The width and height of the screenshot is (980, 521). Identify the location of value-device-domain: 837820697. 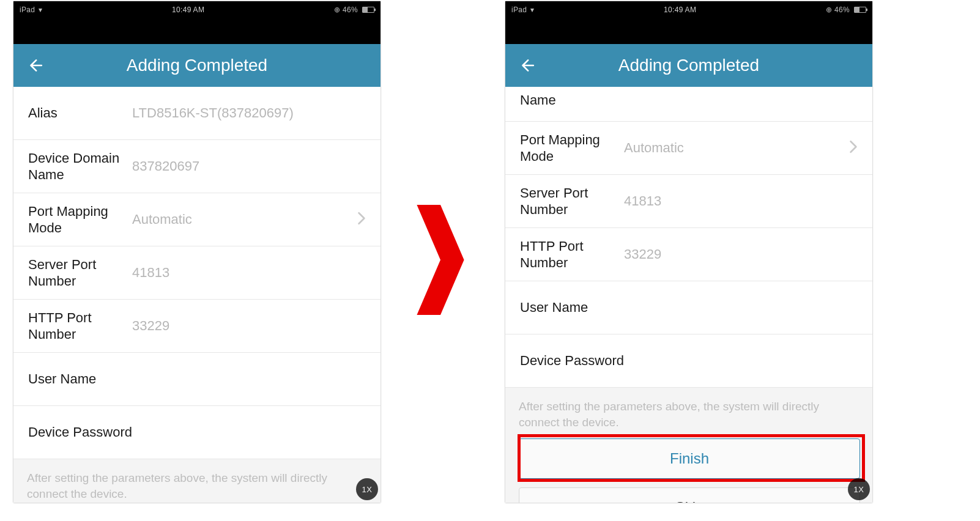
(249, 166).